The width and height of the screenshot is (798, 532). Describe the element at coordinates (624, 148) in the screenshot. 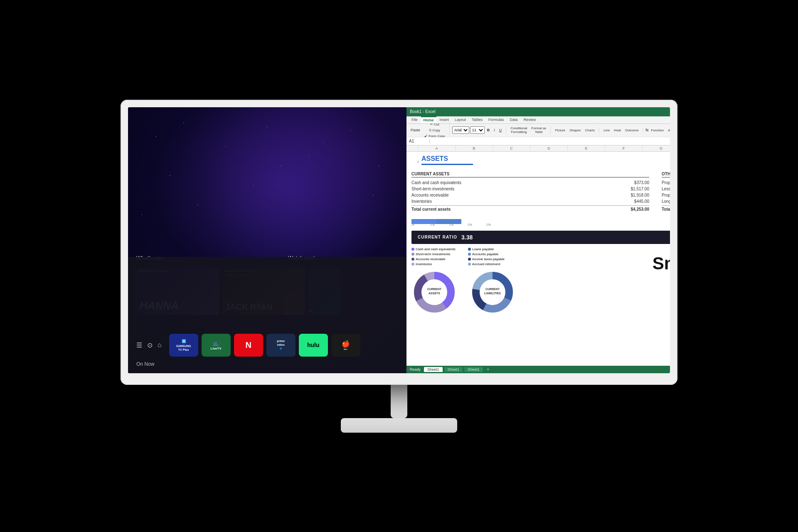

I see `col-f: F` at that location.